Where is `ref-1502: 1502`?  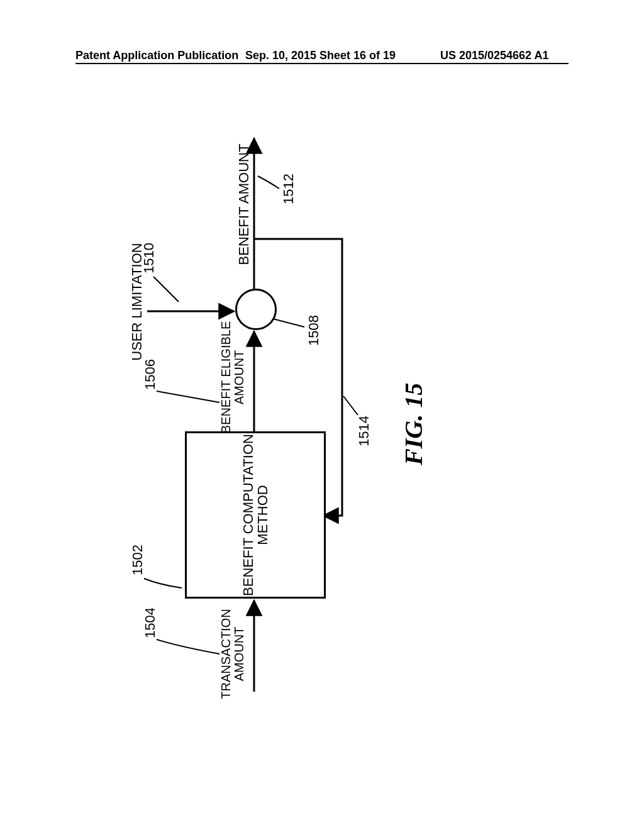 ref-1502: 1502 is located at coordinates (138, 560).